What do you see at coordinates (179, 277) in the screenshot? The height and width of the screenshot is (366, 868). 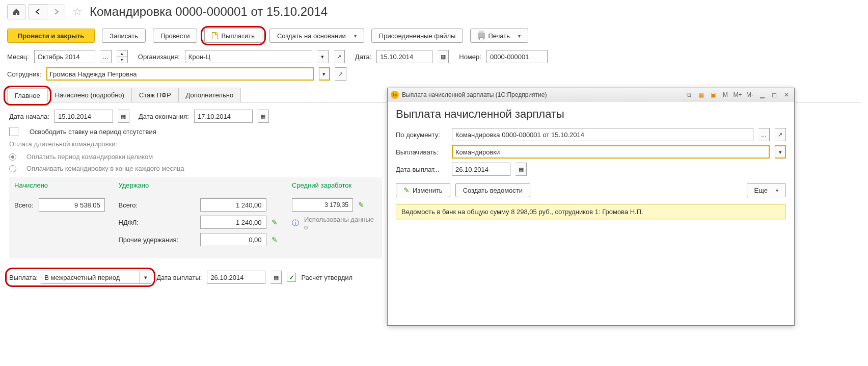 I see `paydate-label: Дата выплаты:` at bounding box center [179, 277].